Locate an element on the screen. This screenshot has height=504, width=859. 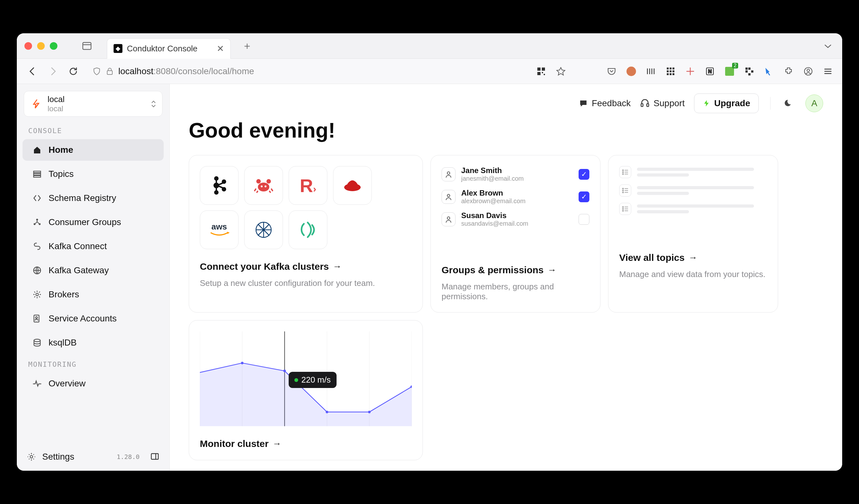
extensions-button is located at coordinates (789, 72).